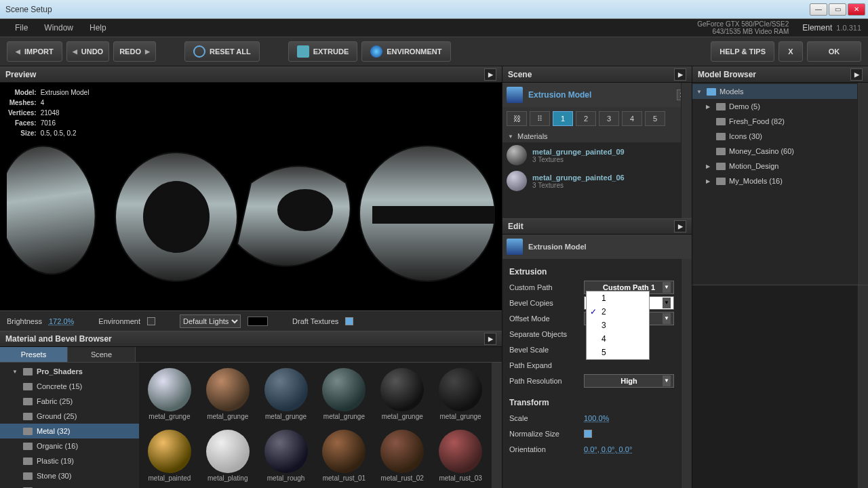  Describe the element at coordinates (402, 457) in the screenshot. I see `material-thumb: metal_rust_02` at that location.